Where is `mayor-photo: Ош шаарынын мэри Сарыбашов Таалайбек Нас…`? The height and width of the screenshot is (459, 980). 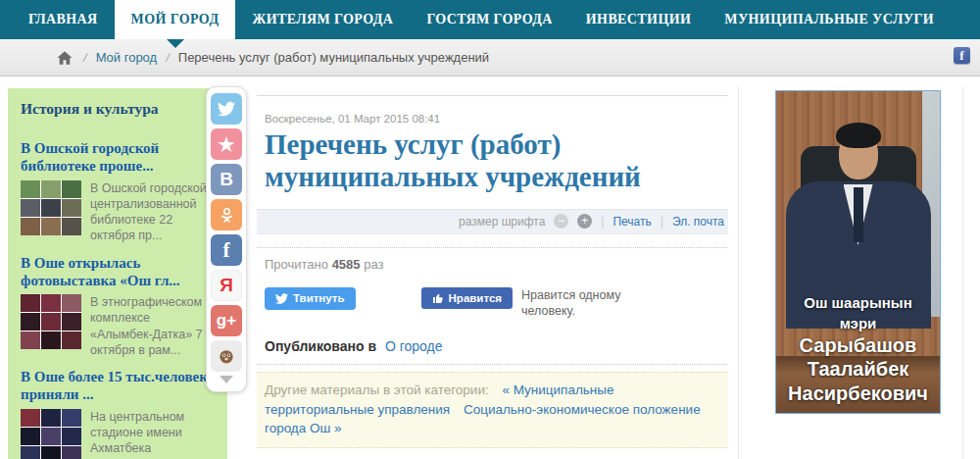
mayor-photo: Ош шаарынын мэри Сарыбашов Таалайбек Нас… is located at coordinates (858, 252).